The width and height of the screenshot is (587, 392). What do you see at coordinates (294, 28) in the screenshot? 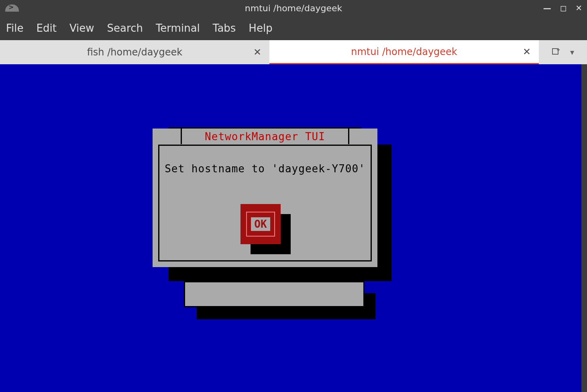
I see `menu-bar: File Edit View Search Terminal Tabs Help` at bounding box center [294, 28].